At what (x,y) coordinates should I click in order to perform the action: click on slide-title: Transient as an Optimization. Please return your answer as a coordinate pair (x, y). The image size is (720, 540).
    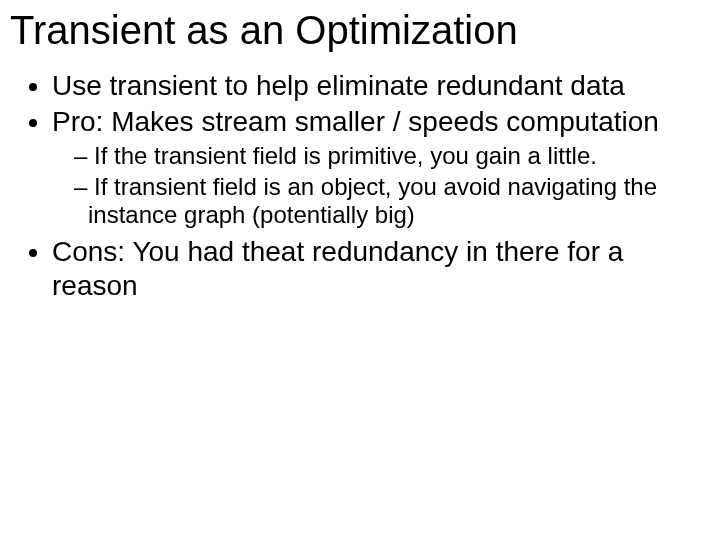
    Looking at the image, I should click on (360, 30).